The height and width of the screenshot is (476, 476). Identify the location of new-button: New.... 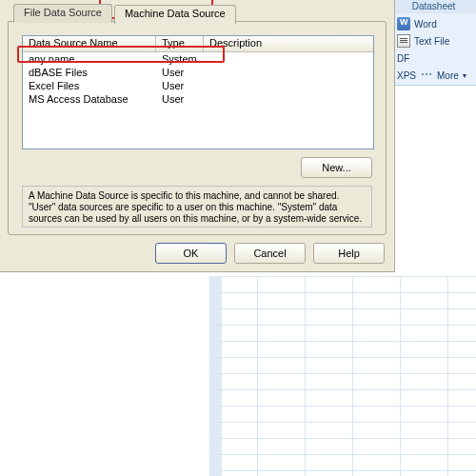
(337, 168).